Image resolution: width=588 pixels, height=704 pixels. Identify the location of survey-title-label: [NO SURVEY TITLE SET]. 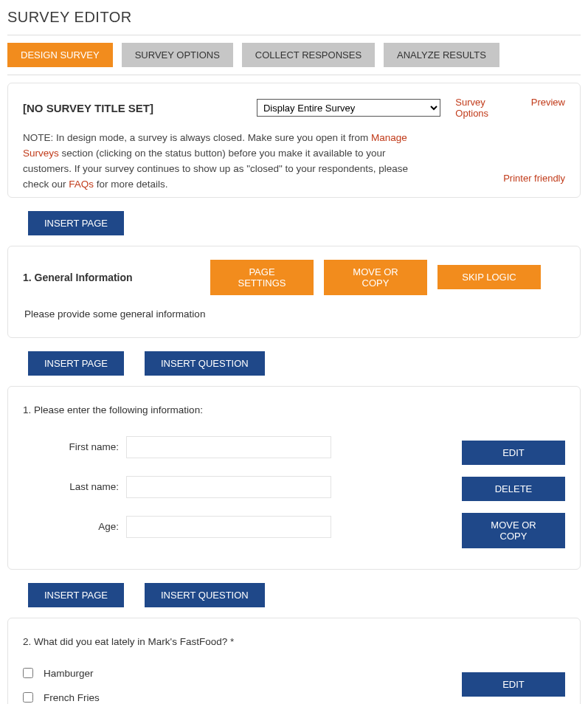
(89, 108).